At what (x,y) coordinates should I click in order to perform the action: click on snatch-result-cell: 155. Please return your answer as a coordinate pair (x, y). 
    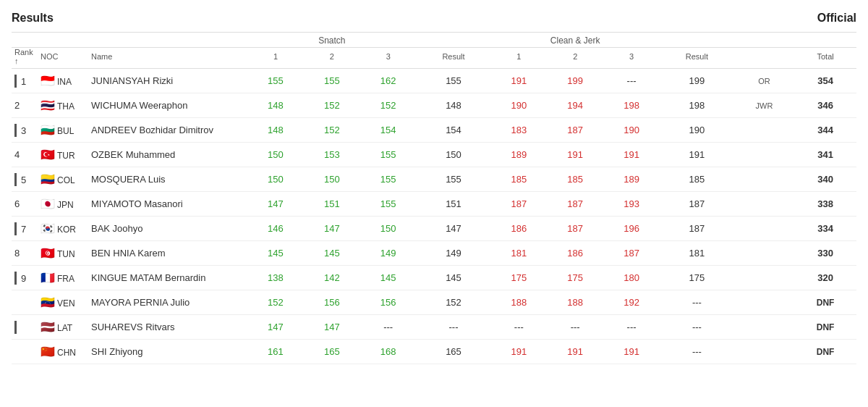
    Looking at the image, I should click on (454, 180).